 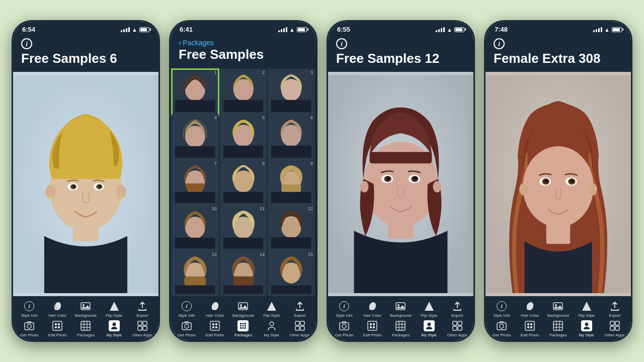 I want to click on other-apps-btn-1: Other Apps, so click(x=142, y=329).